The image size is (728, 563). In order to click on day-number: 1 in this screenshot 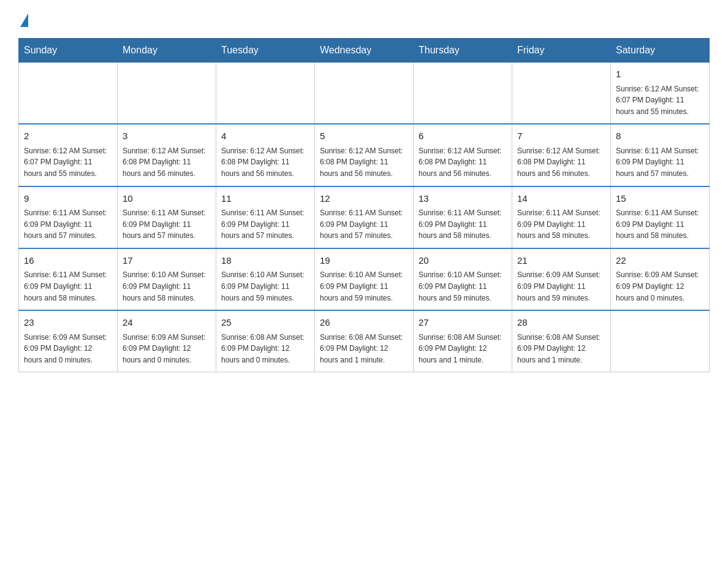, I will do `click(660, 75)`.